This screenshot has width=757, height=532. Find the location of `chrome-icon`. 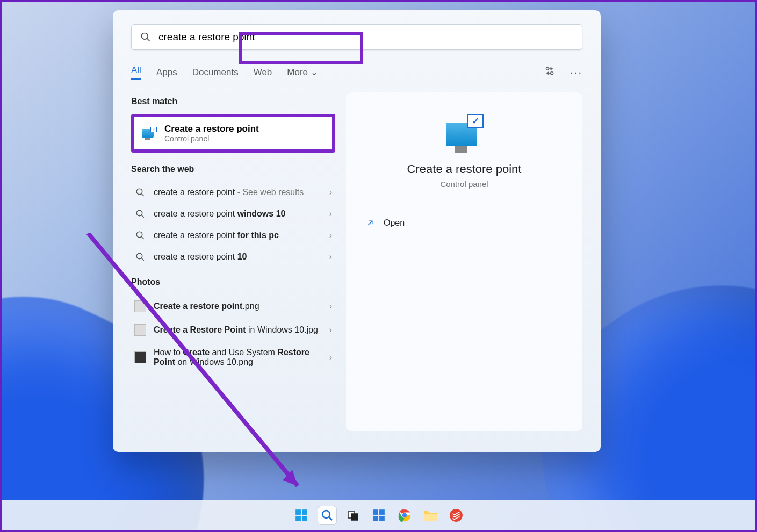

chrome-icon is located at coordinates (405, 515).